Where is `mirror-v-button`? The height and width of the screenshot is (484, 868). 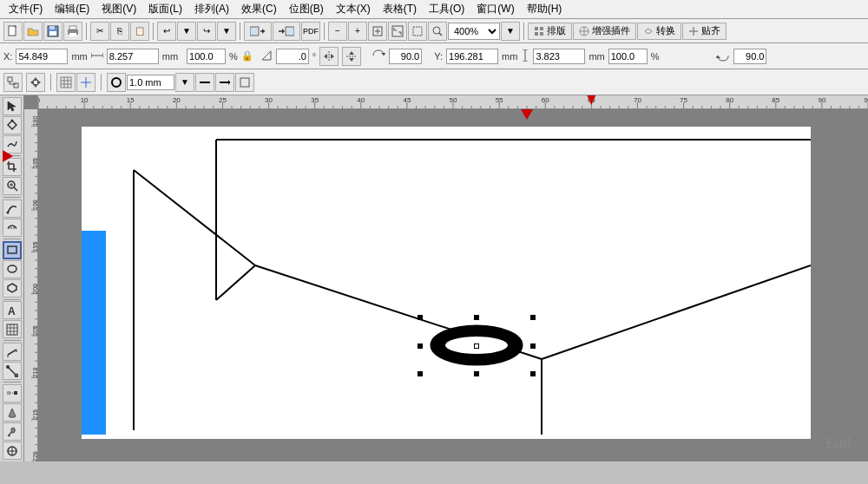 mirror-v-button is located at coordinates (352, 56).